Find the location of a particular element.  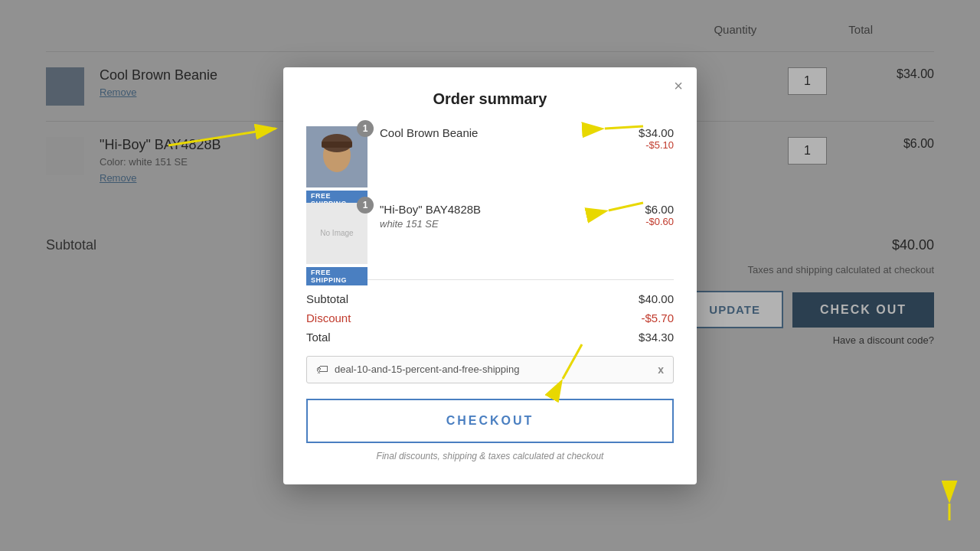

item-pricing-2: $6.00 -$0.60 is located at coordinates (659, 215).